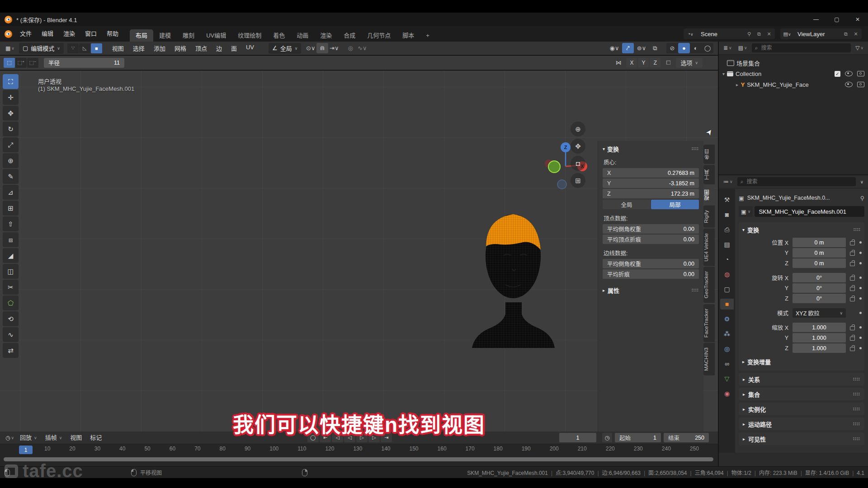  What do you see at coordinates (73, 48) in the screenshot?
I see `vertex-select-icon: ∵` at bounding box center [73, 48].